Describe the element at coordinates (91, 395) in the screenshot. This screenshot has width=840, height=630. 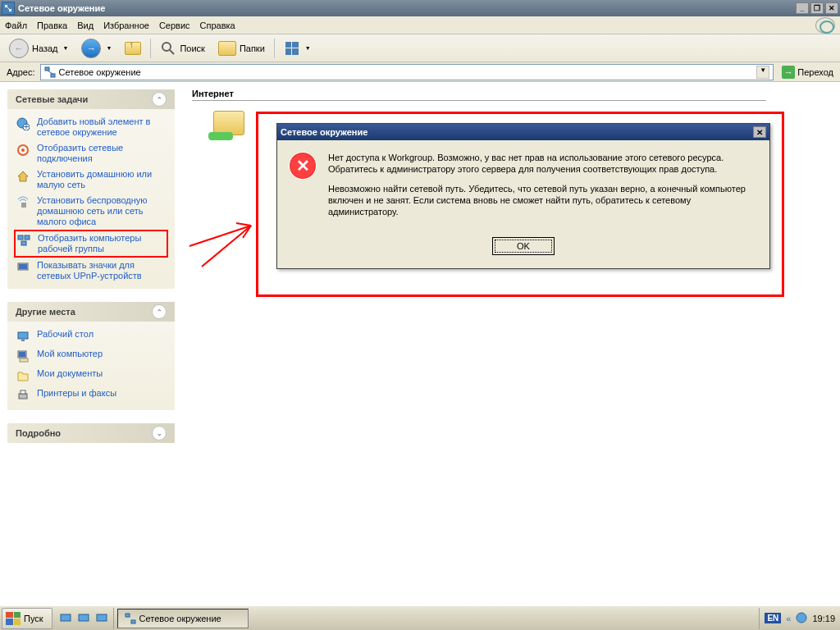
I see `place-printers: Принтеры и факсы` at that location.